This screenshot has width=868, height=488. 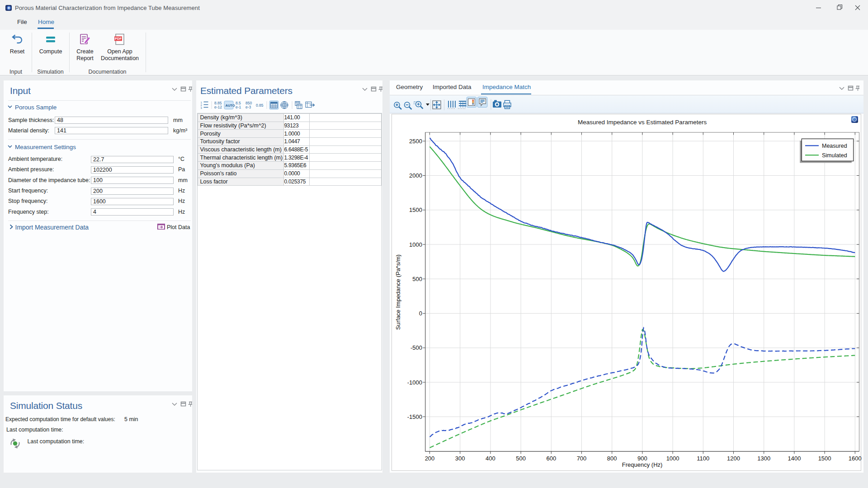 What do you see at coordinates (582, 458) in the screenshot?
I see `svg-text: 700` at bounding box center [582, 458].